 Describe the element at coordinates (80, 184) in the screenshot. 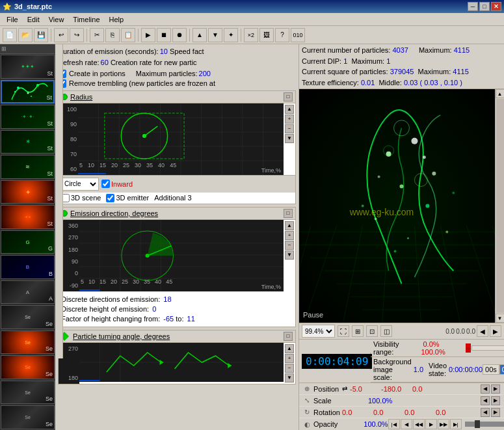

I see `radius-shape-select: Circle Square Triangle` at that location.